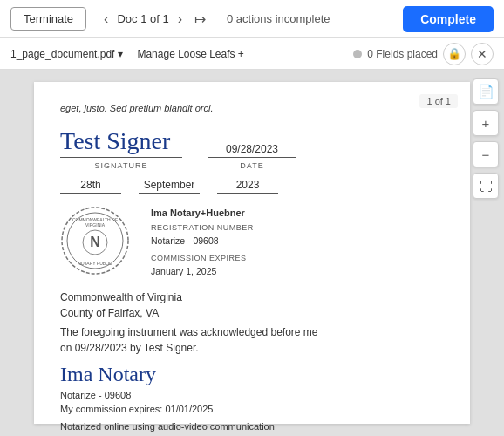 This screenshot has height=436, width=504. I want to click on date-label: DATE, so click(252, 166).